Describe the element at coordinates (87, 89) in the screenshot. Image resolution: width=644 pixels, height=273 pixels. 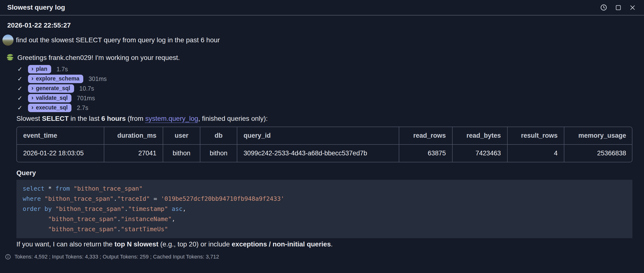
I see `step-duration: 10.7s` at that location.